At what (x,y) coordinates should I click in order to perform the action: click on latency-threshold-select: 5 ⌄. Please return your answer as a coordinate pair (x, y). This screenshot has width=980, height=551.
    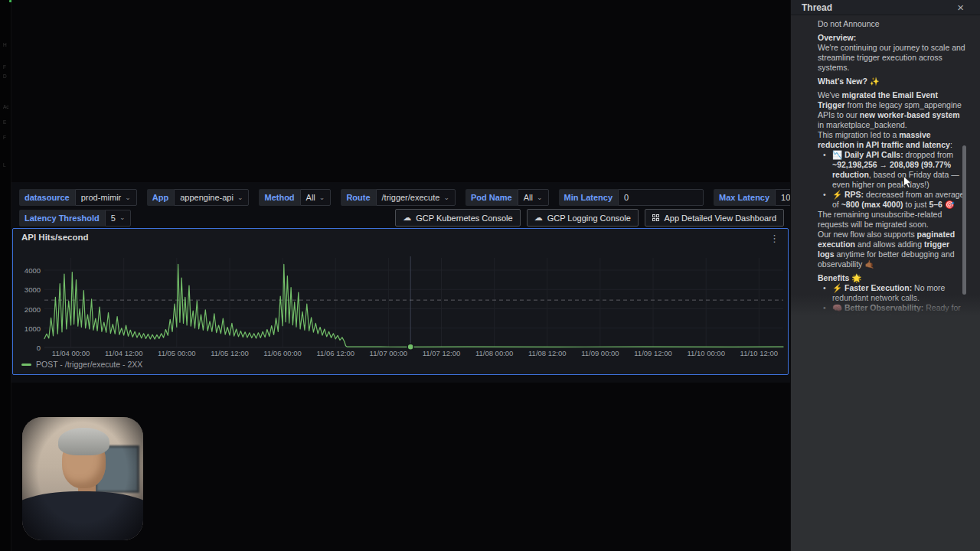
    Looking at the image, I should click on (118, 218).